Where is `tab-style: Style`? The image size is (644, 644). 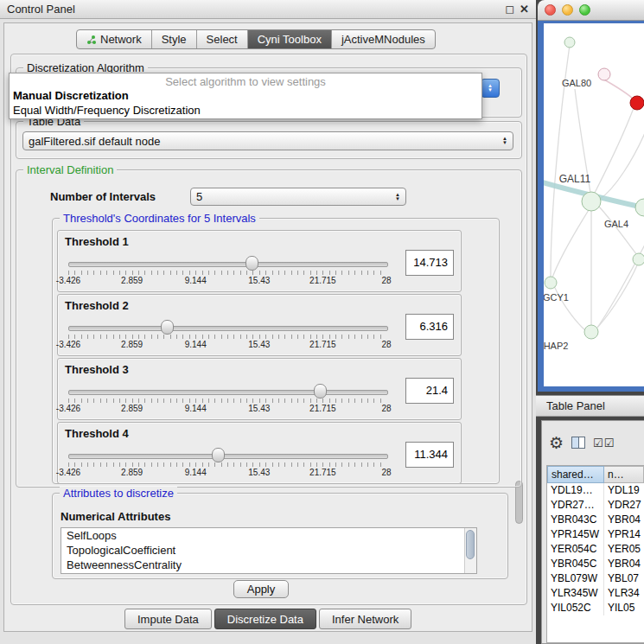
tab-style: Style is located at coordinates (174, 40).